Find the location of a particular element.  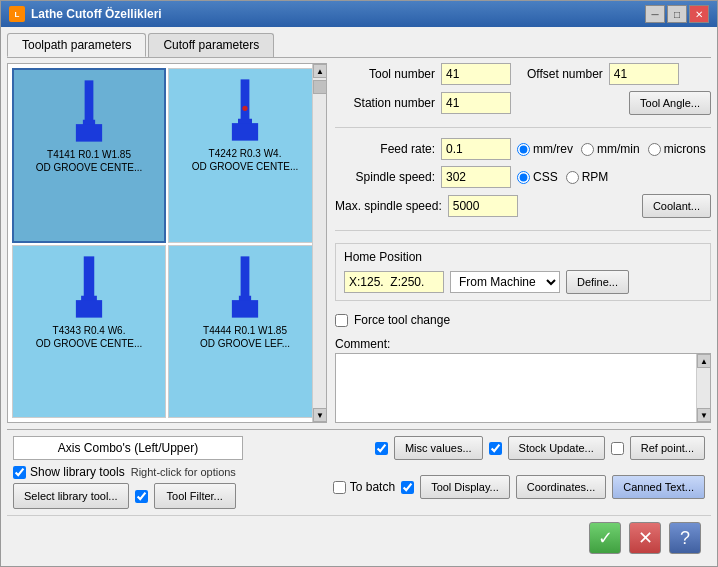

tool-number-section: Tool number Offset number Station number… is located at coordinates (523, 90).